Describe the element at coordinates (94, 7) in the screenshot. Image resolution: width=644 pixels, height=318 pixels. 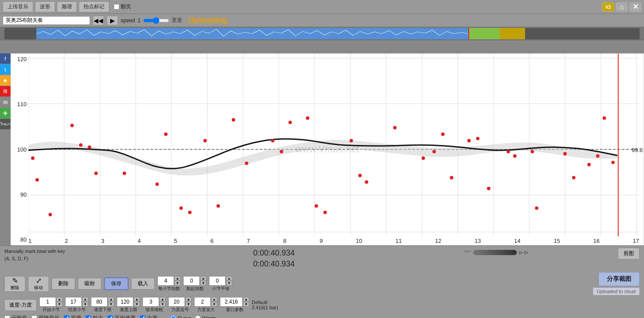
I see `beat-marker-button: 拍点标记` at that location.